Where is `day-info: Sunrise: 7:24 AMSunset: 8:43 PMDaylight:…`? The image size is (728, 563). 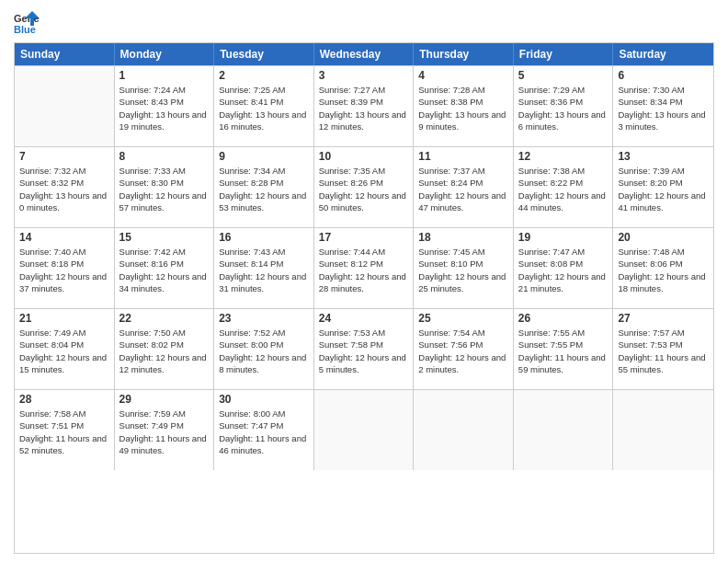 day-info: Sunrise: 7:24 AMSunset: 8:43 PMDaylight:… is located at coordinates (165, 109).